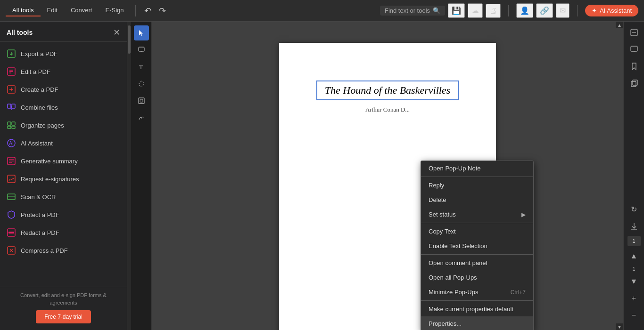 The width and height of the screenshot is (644, 330). I want to click on sidebar-item-ai-assistant: AI AI Assistant, so click(63, 143).